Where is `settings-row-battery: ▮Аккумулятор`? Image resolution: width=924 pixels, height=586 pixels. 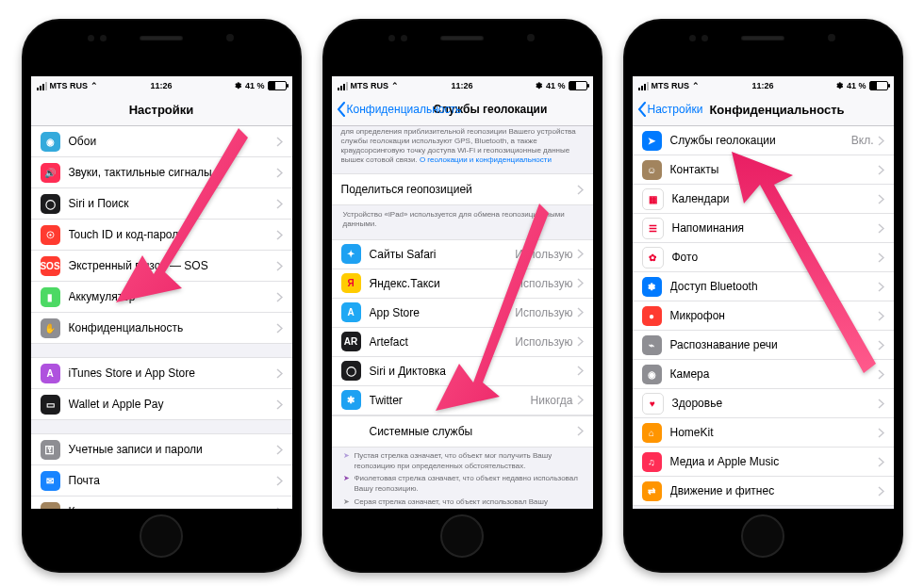 settings-row-battery: ▮Аккумулятор is located at coordinates (162, 298).